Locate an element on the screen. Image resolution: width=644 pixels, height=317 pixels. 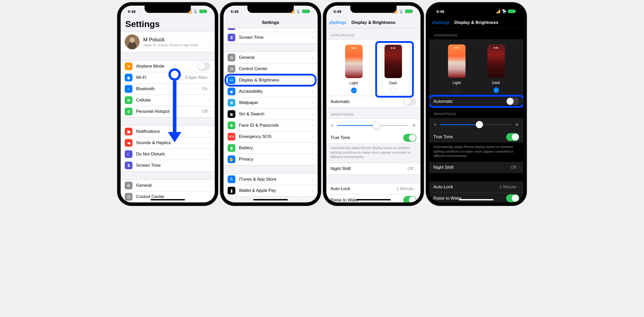
light-radio-checked: ✓ is located at coordinates (354, 90).